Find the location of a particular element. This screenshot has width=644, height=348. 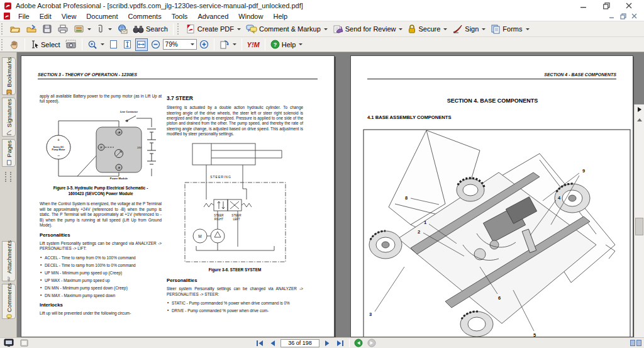

zoom-in-button is located at coordinates (204, 44).